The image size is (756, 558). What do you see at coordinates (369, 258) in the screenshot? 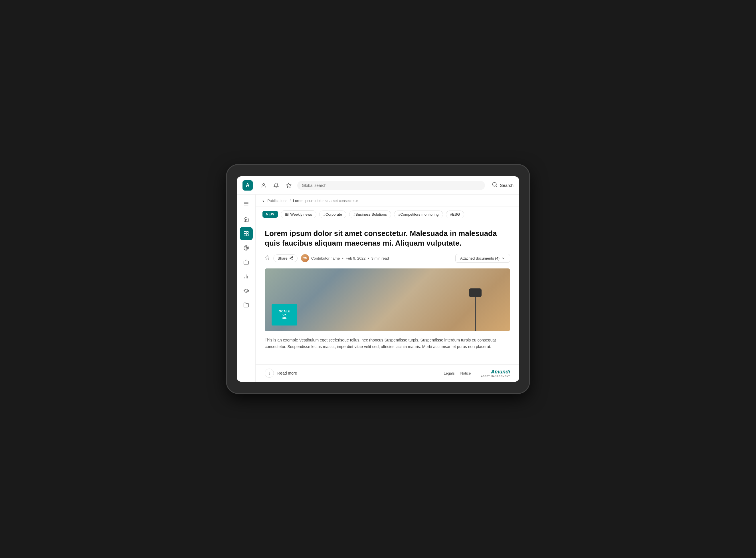
I see `article-dot2: •` at bounding box center [369, 258].